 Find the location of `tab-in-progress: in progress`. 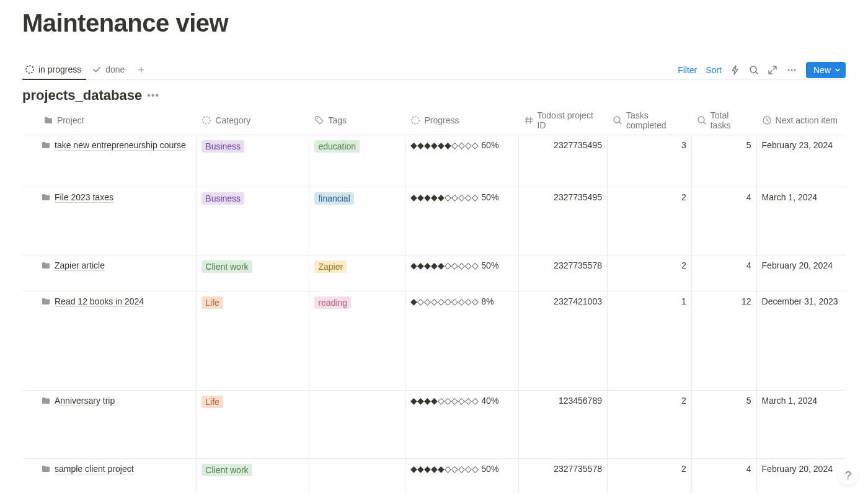

tab-in-progress: in progress is located at coordinates (55, 70).